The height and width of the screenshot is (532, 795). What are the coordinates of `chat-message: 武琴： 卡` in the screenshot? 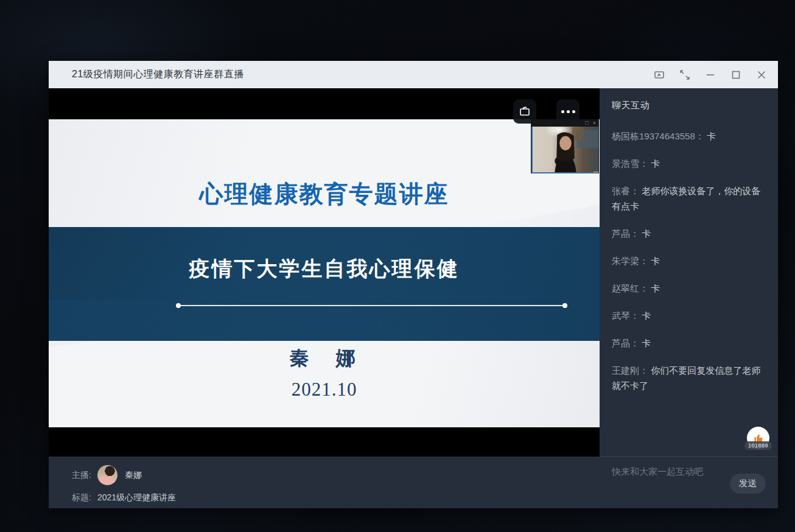 It's located at (689, 315).